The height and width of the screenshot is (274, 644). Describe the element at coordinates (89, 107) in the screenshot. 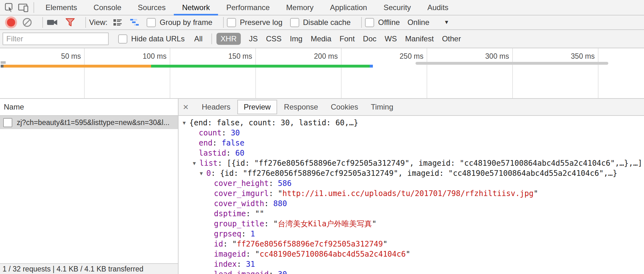

I see `name-column-header: Name` at that location.